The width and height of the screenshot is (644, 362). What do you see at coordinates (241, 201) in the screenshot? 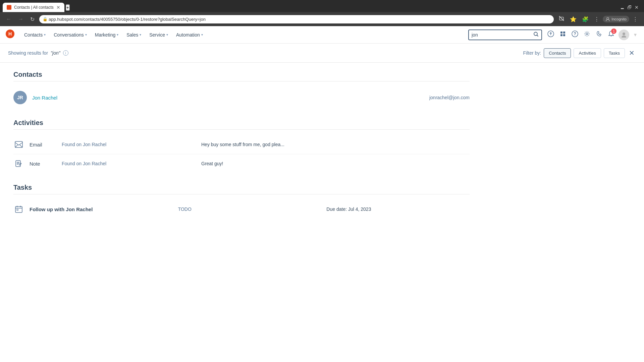
I see `tasks-section: Tasks Follow up with Jon Rachel TODO Due…` at bounding box center [241, 201].